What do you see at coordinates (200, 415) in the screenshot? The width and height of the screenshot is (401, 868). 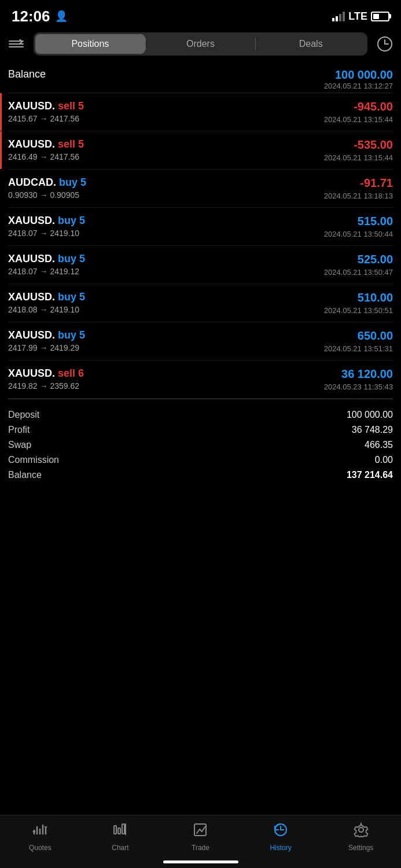 I see `summary-deposit-row: Deposit 100 000.00` at bounding box center [200, 415].